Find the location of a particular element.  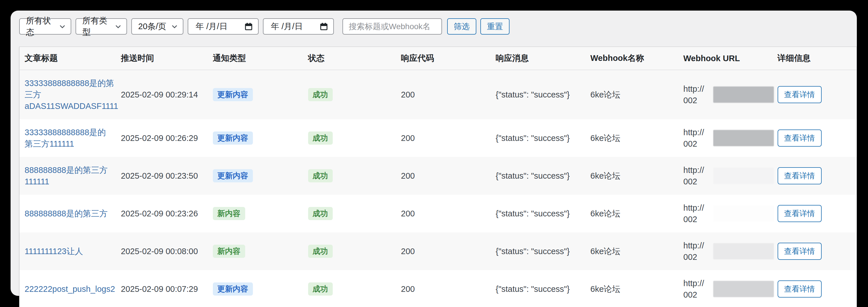

cell-article-title: 888888888是的第三方 is located at coordinates (68, 213).